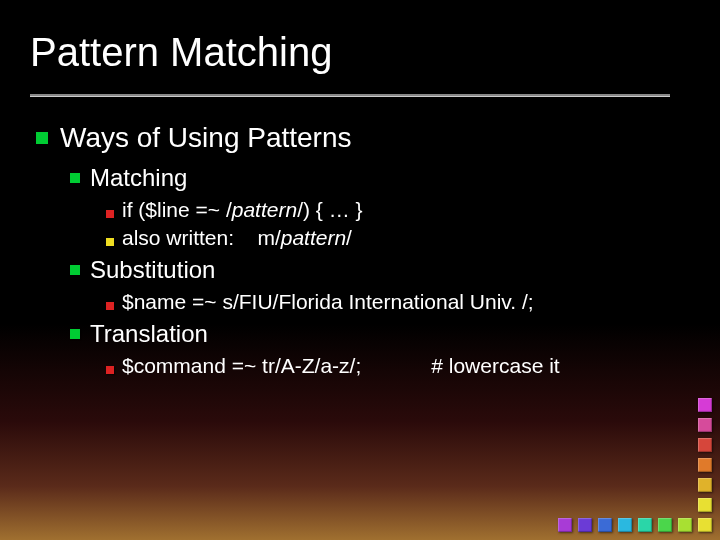  What do you see at coordinates (330, 210) in the screenshot?
I see `text-post: /) { … }` at bounding box center [330, 210].